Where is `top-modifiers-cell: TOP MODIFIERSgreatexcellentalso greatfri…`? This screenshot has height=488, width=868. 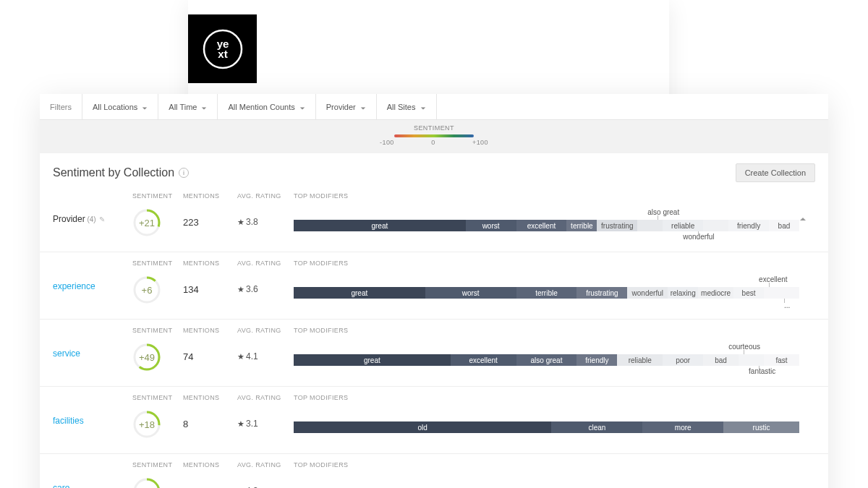
top-modifiers-cell: TOP MODIFIERSgreatexcellentalso greatfri… is located at coordinates (547, 351).